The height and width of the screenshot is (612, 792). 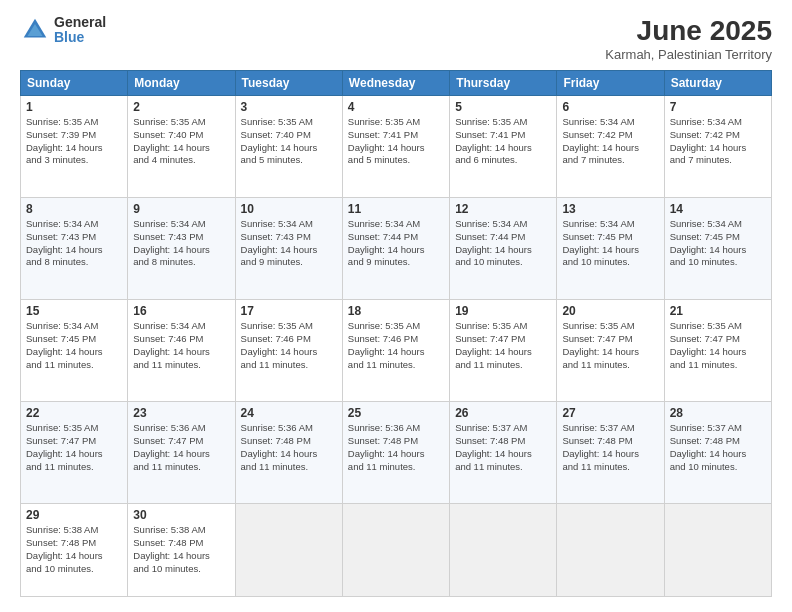 I want to click on day-number: 6, so click(x=610, y=107).